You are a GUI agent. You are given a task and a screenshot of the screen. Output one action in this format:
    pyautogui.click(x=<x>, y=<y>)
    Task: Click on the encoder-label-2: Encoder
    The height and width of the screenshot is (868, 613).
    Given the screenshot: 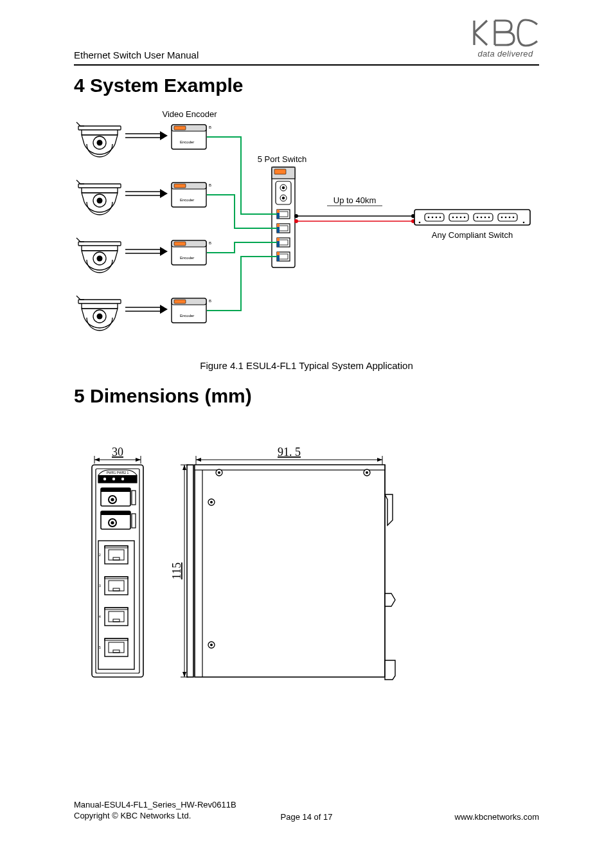 What is the action you would take?
    pyautogui.click(x=187, y=200)
    